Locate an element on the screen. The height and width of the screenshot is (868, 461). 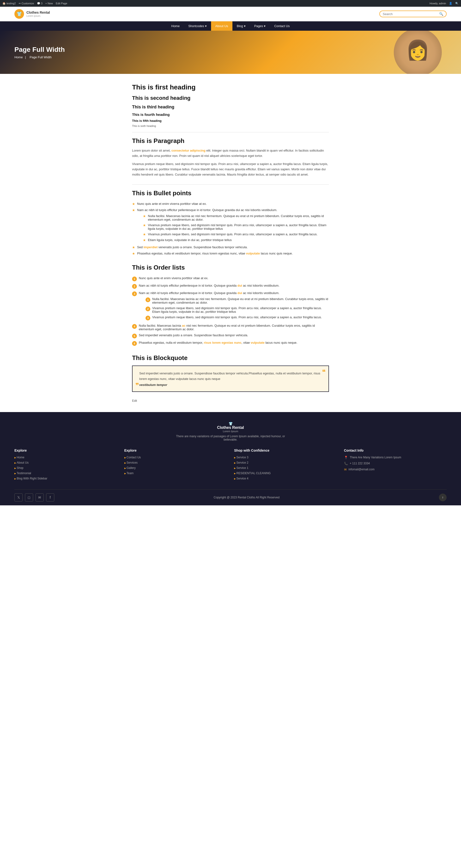
footer-link-service2: Service 2 is located at coordinates (285, 463).